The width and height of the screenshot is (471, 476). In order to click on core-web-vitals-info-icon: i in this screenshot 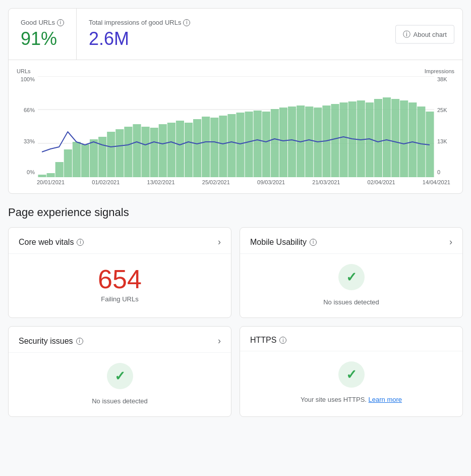, I will do `click(80, 242)`.